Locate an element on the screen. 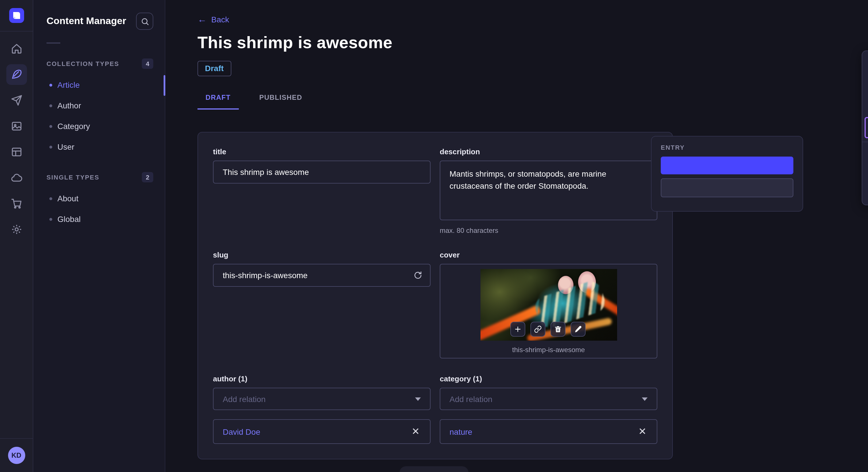  field-label: cover is located at coordinates (549, 255).